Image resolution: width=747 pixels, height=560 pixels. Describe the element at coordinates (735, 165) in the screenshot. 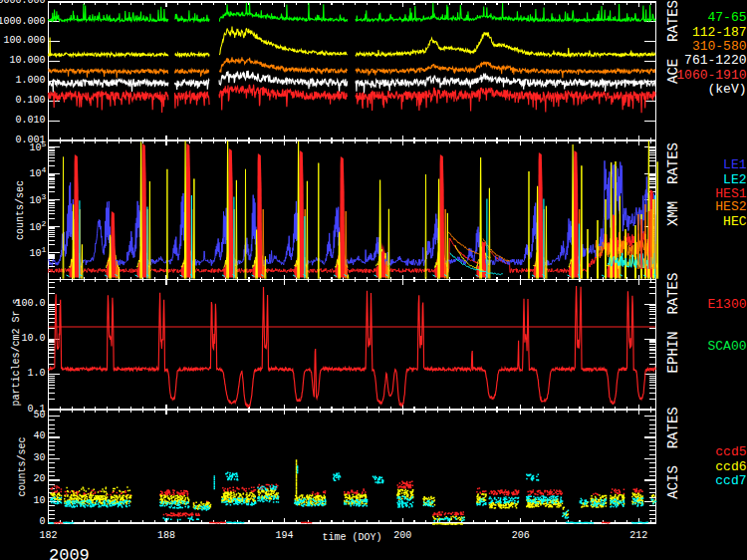

I see `svg-text: LE1` at that location.